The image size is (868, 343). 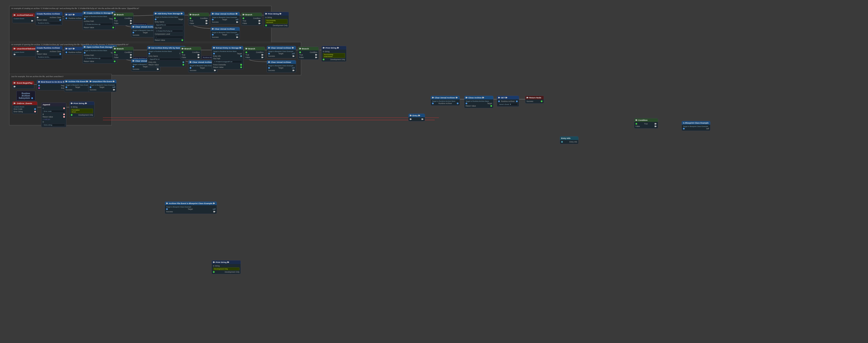 What do you see at coordinates (199, 19) in the screenshot?
I see `node-branch2-s1: Branch Condition True False` at bounding box center [199, 19].